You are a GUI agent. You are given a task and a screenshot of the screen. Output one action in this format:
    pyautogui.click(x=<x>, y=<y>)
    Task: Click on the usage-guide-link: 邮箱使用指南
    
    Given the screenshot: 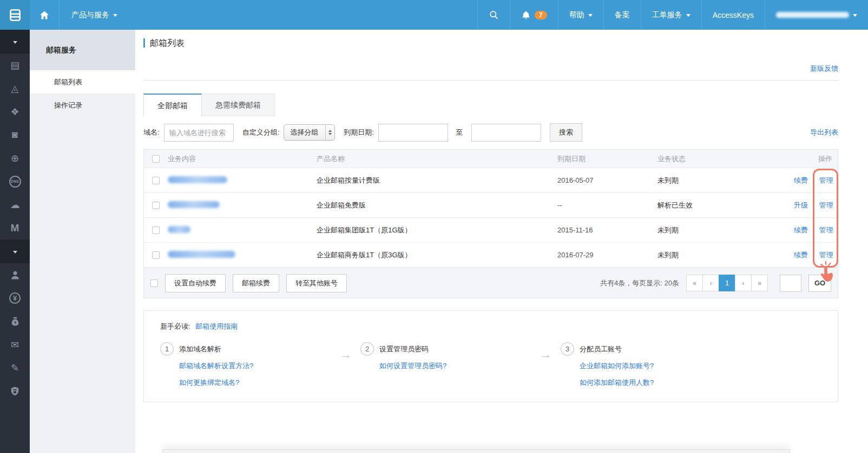 What is the action you would take?
    pyautogui.click(x=216, y=327)
    